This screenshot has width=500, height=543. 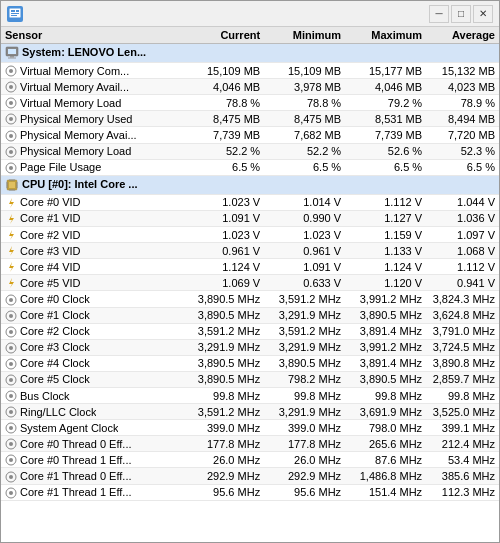 I want to click on sensor-name: Virtual Memory Load, so click(x=70, y=103).